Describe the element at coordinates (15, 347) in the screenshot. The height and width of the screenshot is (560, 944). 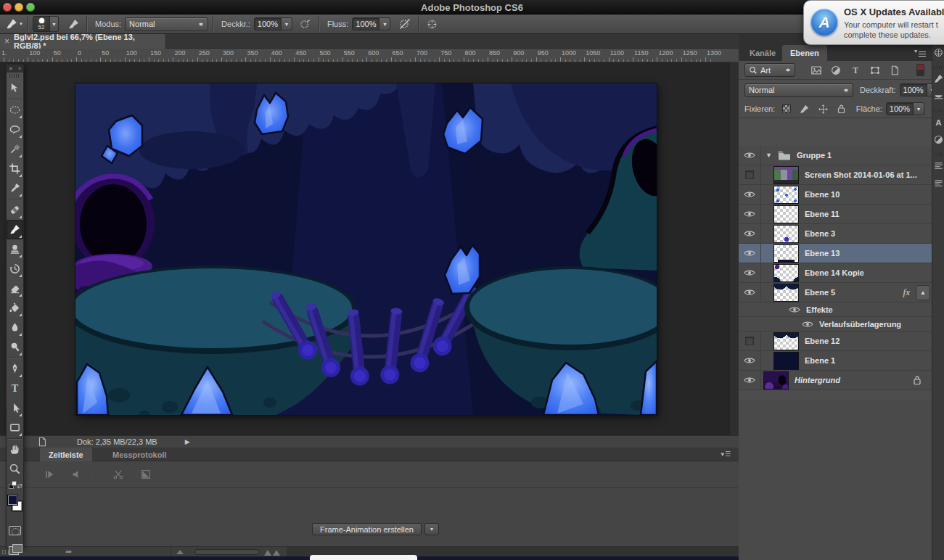
I see `dodge-tool` at that location.